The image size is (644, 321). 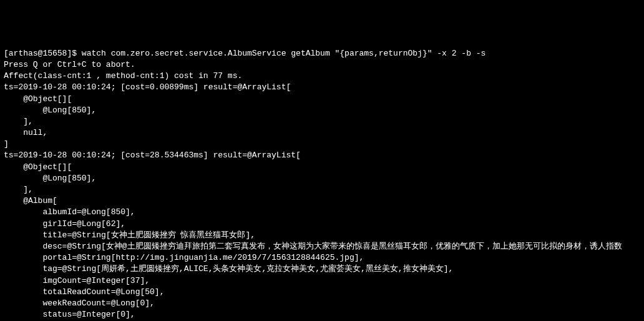 I want to click on output-line: weekReadCount=@Long[0],, so click(x=79, y=304).